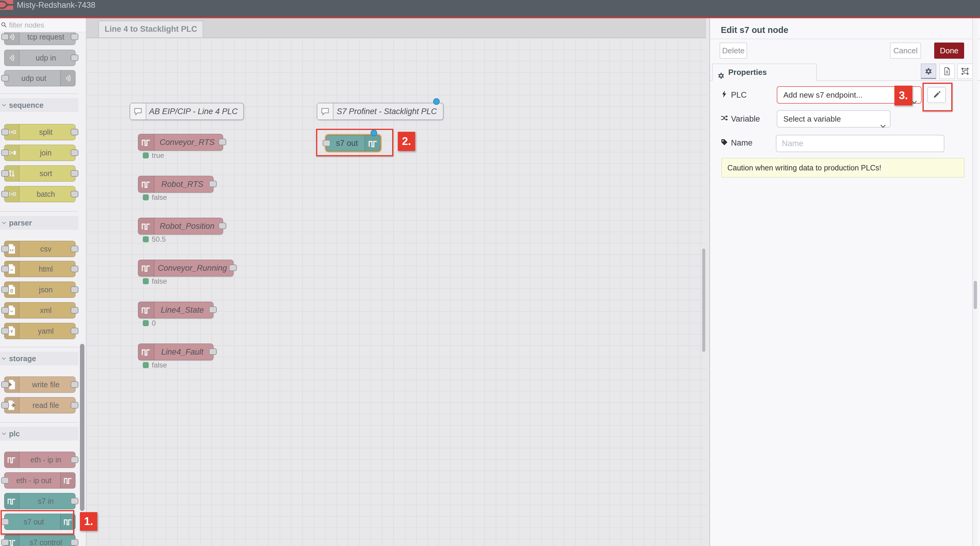 Image resolution: width=980 pixels, height=546 pixels. I want to click on palette-node-html: ‹›html, so click(40, 269).